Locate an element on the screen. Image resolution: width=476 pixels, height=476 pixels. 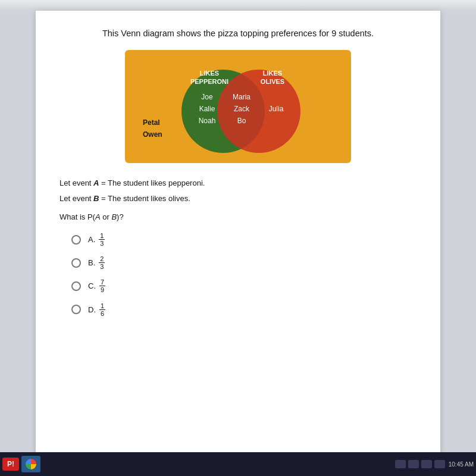
choice-letter-a: A. is located at coordinates (92, 239).